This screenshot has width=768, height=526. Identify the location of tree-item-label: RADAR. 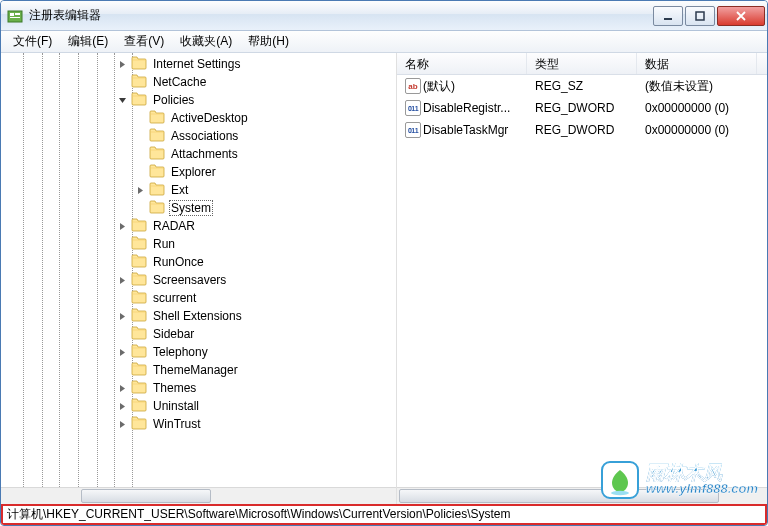
(174, 226).